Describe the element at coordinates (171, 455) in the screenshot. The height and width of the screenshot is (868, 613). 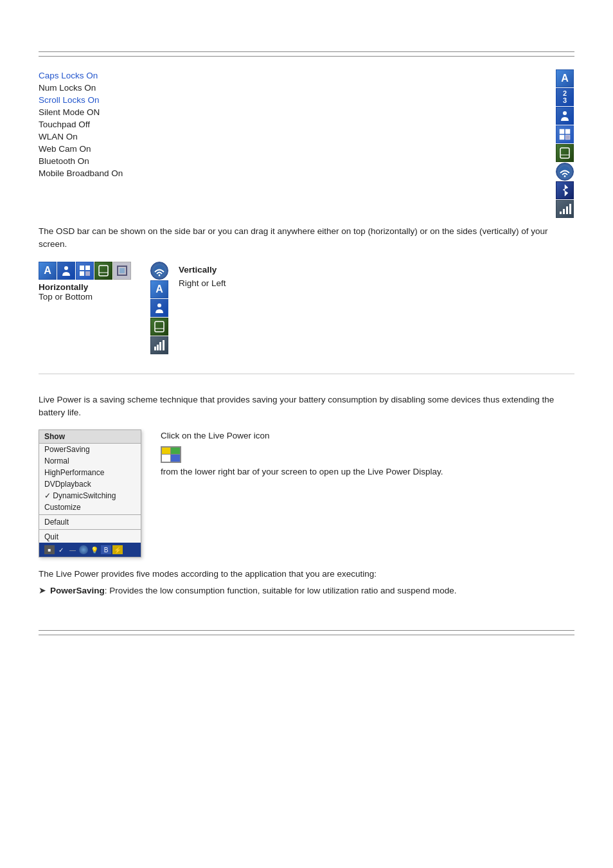
I see `livepower-icon-box` at that location.